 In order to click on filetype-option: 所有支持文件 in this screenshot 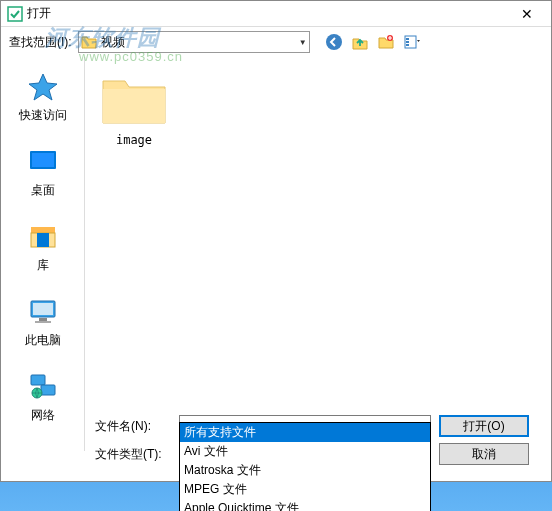, I will do `click(305, 432)`.